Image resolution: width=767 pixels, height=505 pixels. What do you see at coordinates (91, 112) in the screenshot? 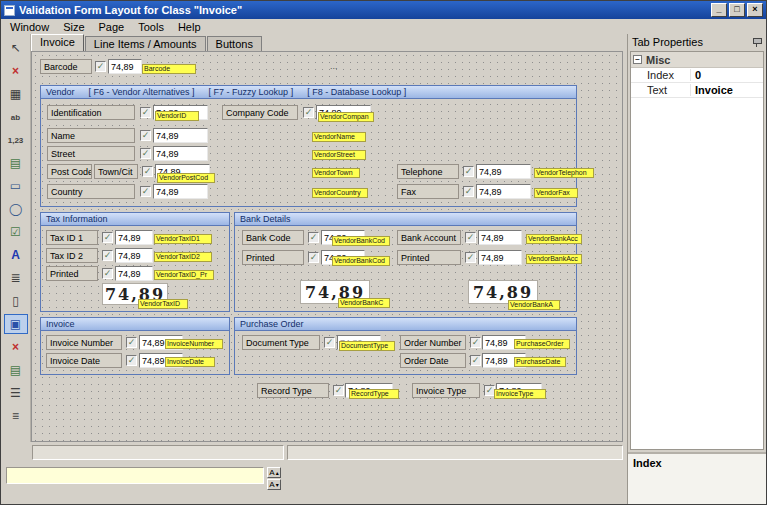
I see `identification-label: Identification` at bounding box center [91, 112].